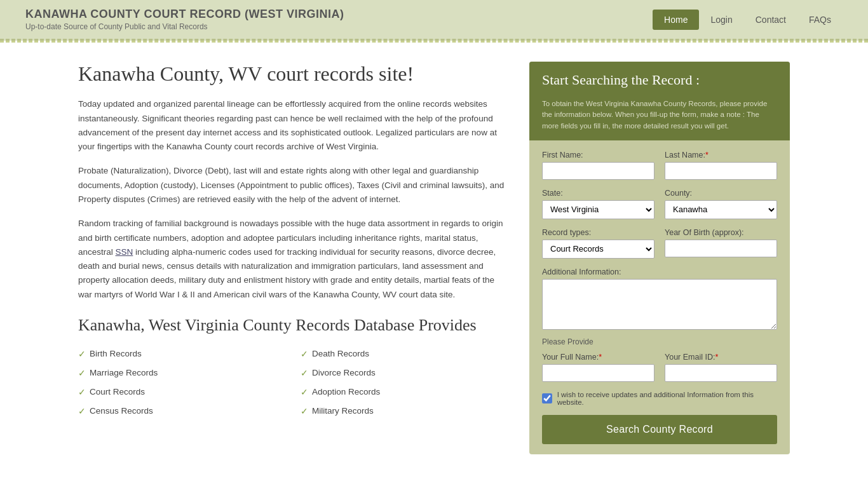 This screenshot has height=488, width=868. What do you see at coordinates (434, 20) in the screenshot?
I see `site-header: KANAWHA COUNTY COURT RECORD (WEST VIRGIN…` at bounding box center [434, 20].